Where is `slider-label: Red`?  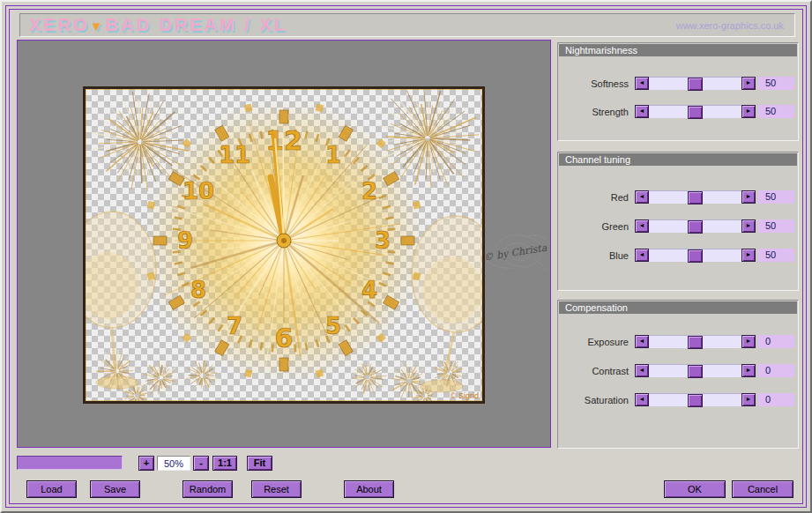 slider-label: Red is located at coordinates (593, 197).